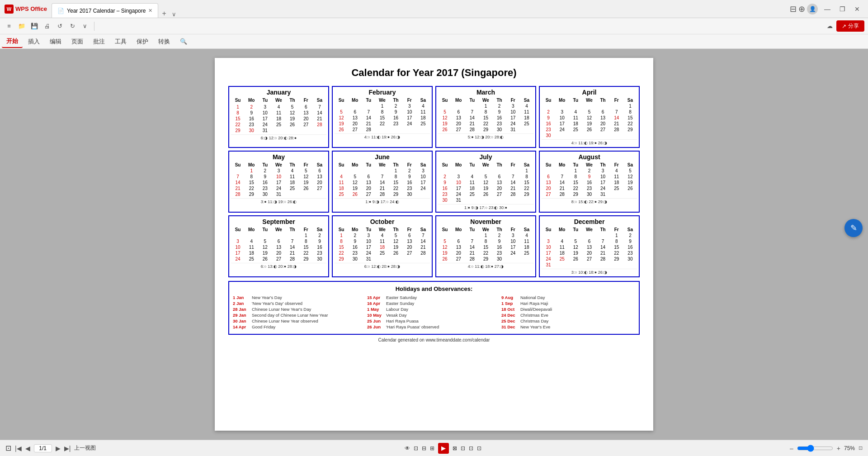  I want to click on menu-bar: 开始 插入 编辑 页面 批注 工具 保护 转换 🔍, so click(434, 42).